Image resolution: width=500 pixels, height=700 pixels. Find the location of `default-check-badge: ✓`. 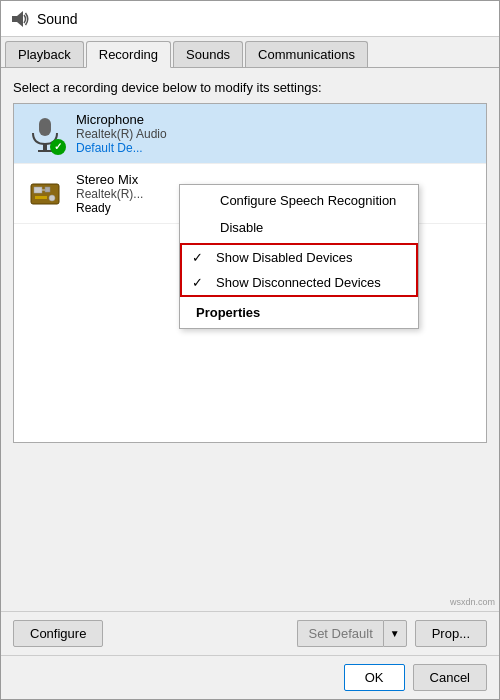

default-check-badge: ✓ is located at coordinates (58, 147).